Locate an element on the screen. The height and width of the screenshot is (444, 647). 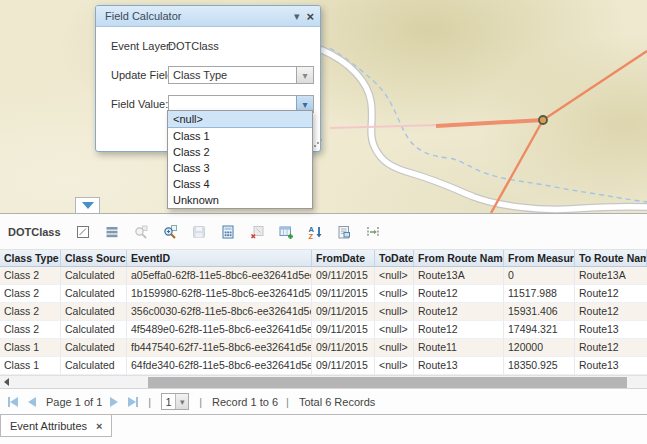
cell: Route13A is located at coordinates (611, 276).